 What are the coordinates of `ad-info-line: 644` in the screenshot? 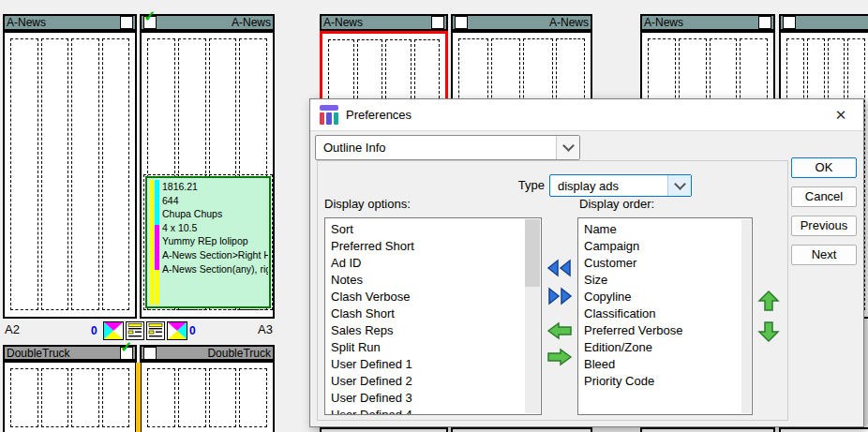 It's located at (216, 201).